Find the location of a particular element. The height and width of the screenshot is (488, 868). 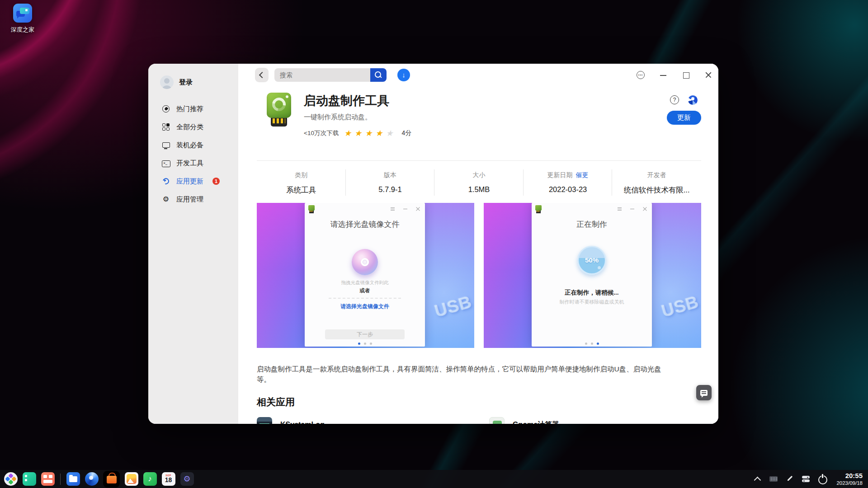

music-icon: ♪ is located at coordinates (150, 479).